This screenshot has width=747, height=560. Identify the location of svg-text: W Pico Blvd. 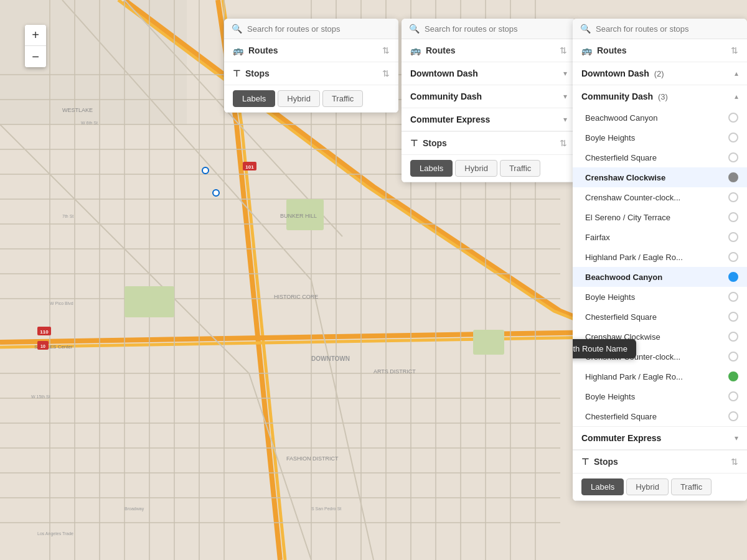
(62, 304).